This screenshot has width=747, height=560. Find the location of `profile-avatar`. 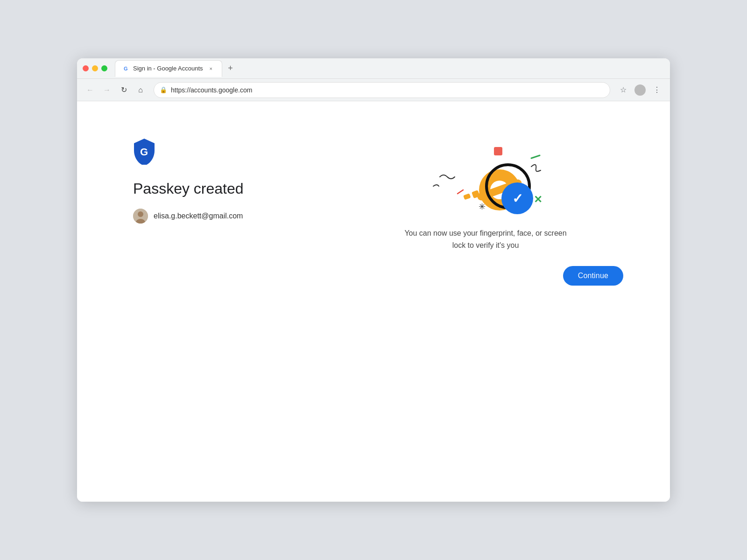

profile-avatar is located at coordinates (640, 90).